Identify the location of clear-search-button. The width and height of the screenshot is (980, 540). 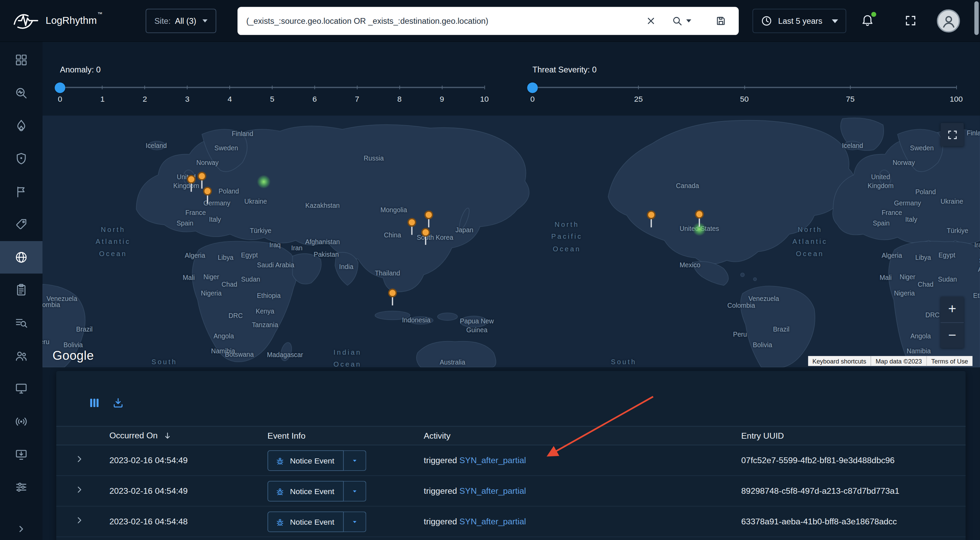
(651, 21).